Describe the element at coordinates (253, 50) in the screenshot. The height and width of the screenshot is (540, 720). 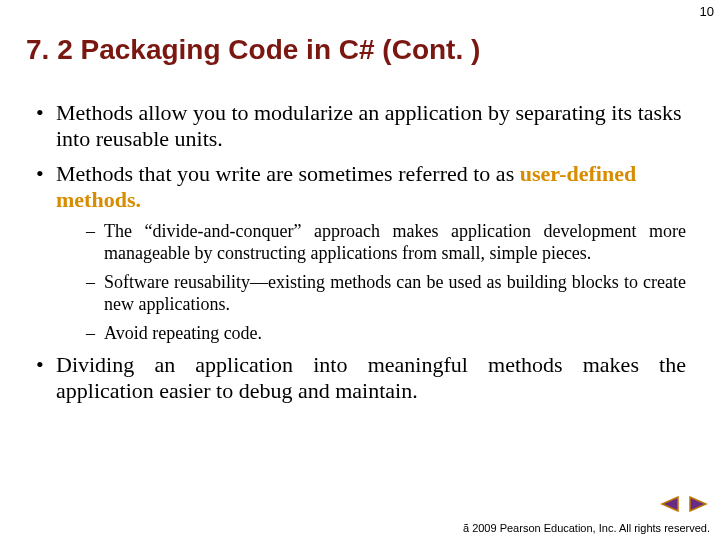
I see `slide-title: 7. 2 Packaging Code in C# (Cont. )` at that location.